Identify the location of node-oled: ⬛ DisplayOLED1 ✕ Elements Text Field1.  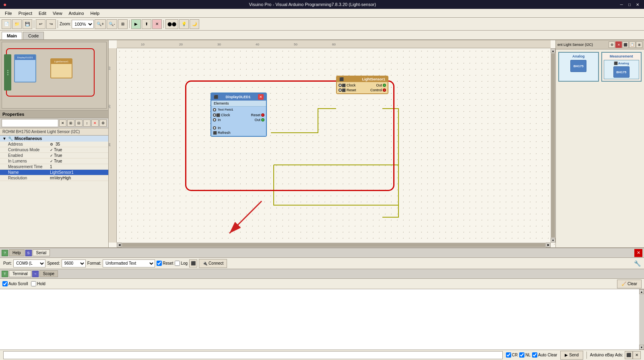
(239, 115).